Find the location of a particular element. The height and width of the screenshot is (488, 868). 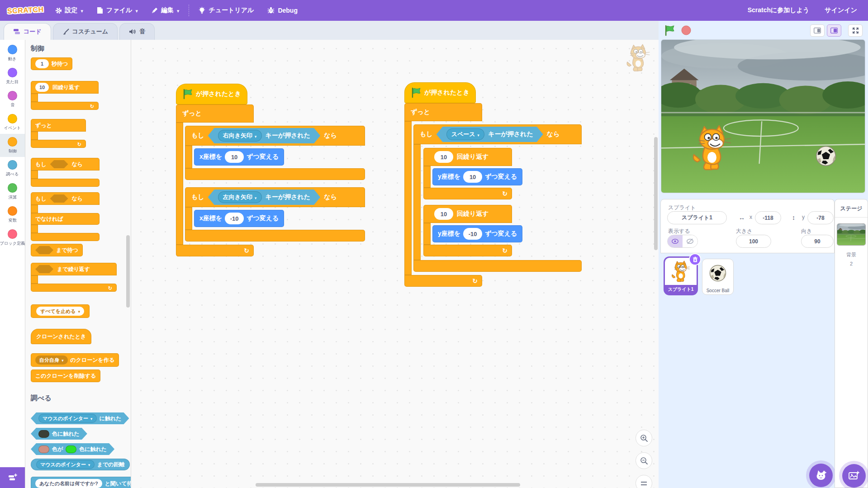

script-space-key: が押されたとき ずっと もし スペース キーが押された is located at coordinates (493, 185).